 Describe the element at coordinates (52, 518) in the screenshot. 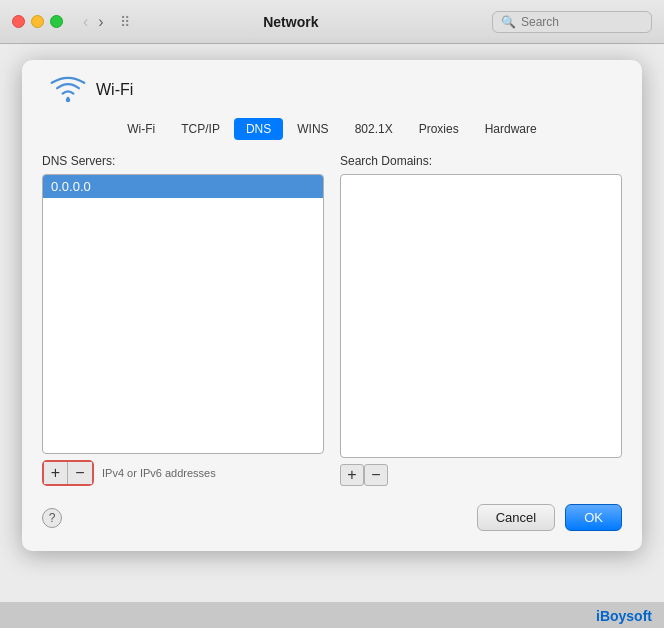

I see `help-button: ?` at that location.